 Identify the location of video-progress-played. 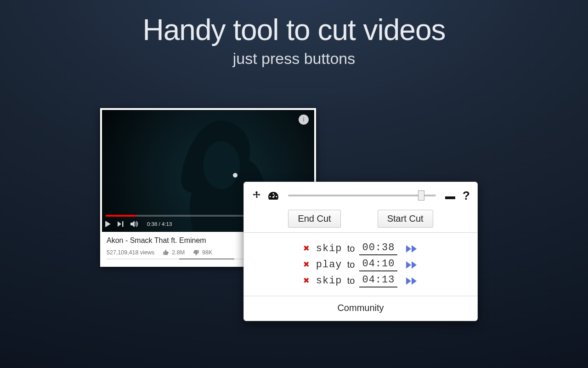
(121, 216).